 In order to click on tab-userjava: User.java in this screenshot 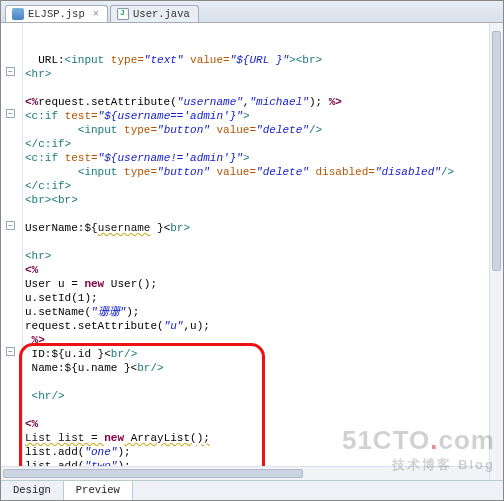, I will do `click(154, 14)`.